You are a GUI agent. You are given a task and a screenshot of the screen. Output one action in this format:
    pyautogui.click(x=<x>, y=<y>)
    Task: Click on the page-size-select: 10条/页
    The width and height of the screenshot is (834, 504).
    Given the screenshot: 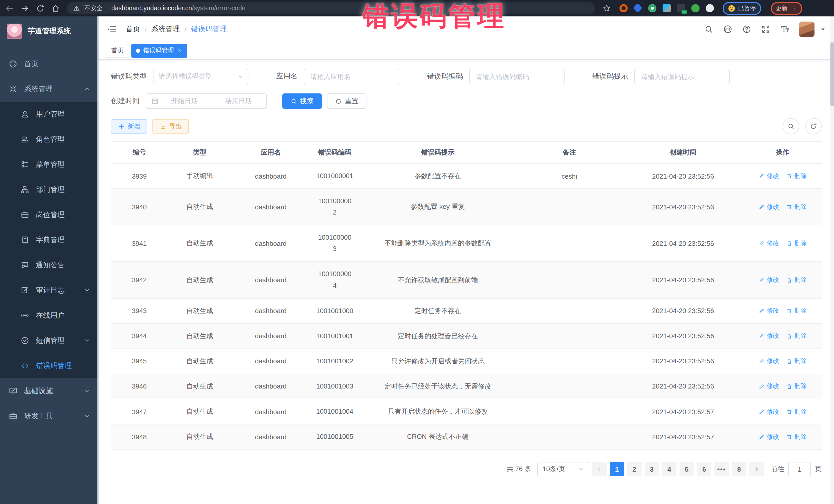 What is the action you would take?
    pyautogui.click(x=563, y=469)
    